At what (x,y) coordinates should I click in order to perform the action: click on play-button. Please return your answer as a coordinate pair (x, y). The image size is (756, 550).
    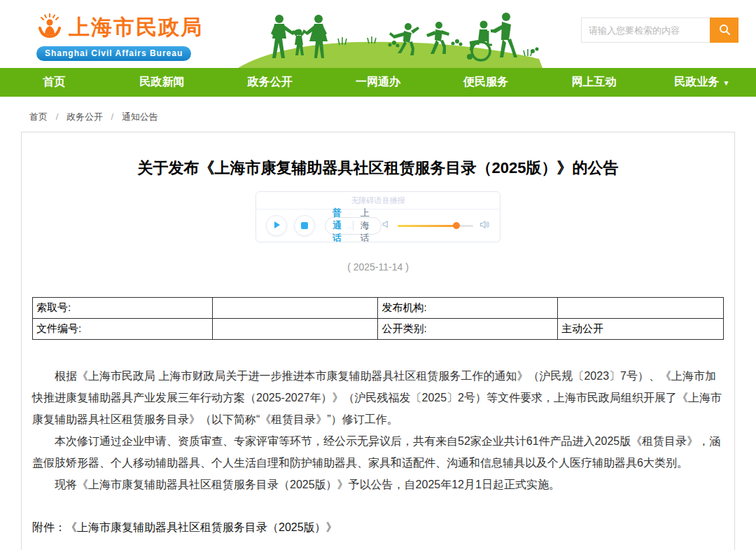
    Looking at the image, I should click on (276, 226).